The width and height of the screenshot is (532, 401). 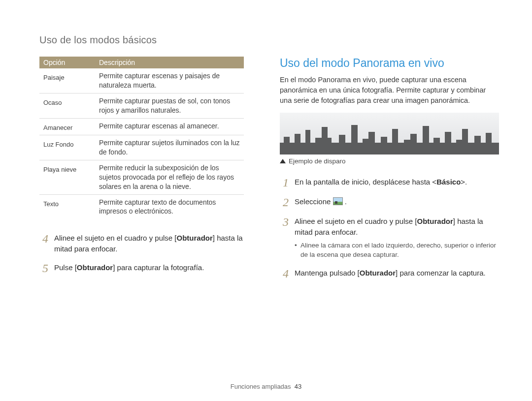 I want to click on step-text: Pulse [, so click(x=66, y=268).